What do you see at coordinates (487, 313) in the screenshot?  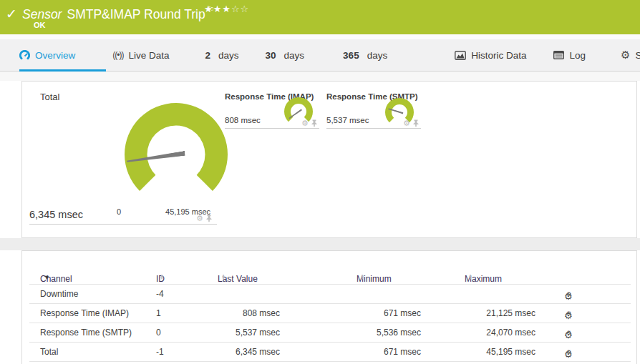 I see `channel-maximum: 21,125 msec` at bounding box center [487, 313].